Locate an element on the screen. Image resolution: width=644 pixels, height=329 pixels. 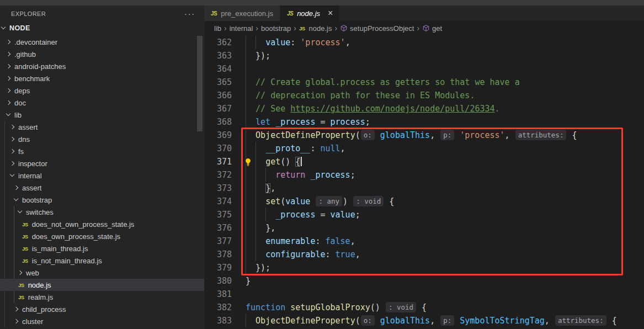
tree-item-lib: lib is located at coordinates (102, 115).